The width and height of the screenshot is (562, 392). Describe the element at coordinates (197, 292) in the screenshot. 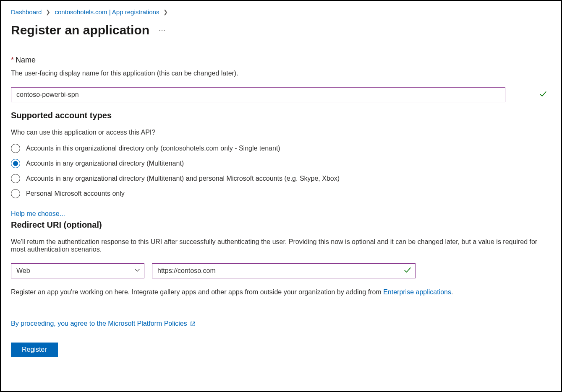

I see `integrate-prefix: Register an app you're working on here. …` at that location.